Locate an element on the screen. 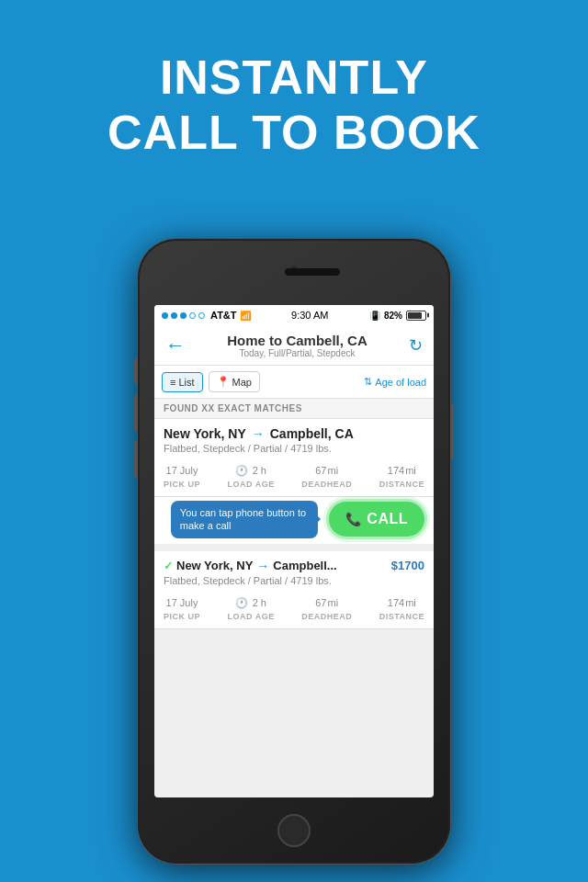 The width and height of the screenshot is (588, 882). side-button-power is located at coordinates (452, 432).